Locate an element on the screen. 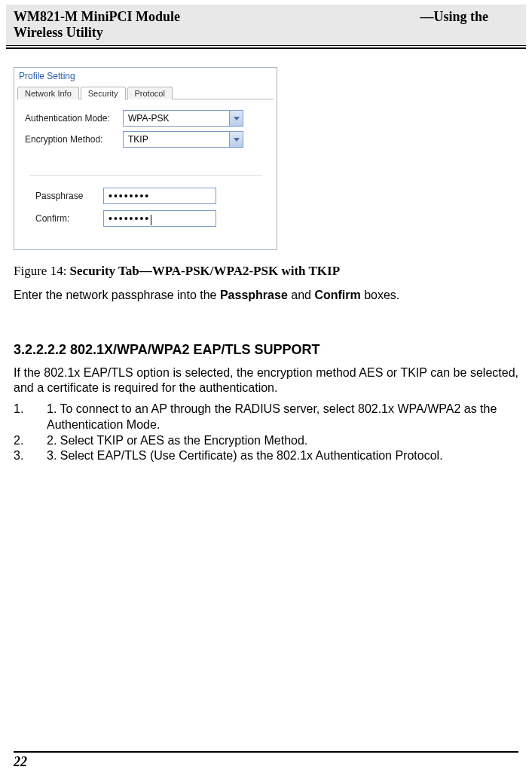 The height and width of the screenshot is (776, 532). tab-strip: Network Info Security Protocol is located at coordinates (145, 91).